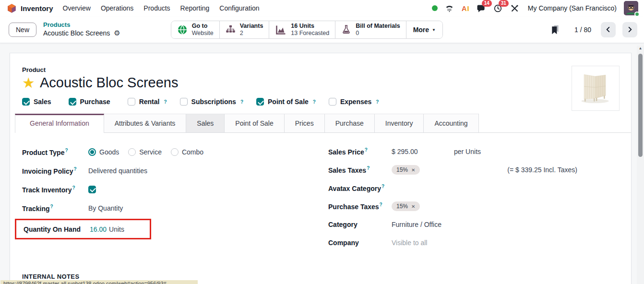 Image resolution: width=644 pixels, height=284 pixels. Describe the element at coordinates (473, 170) in the screenshot. I see `field-sales-taxes: Sales Taxes? 15% (= $ 339.25 Incl. Taxes…` at that location.